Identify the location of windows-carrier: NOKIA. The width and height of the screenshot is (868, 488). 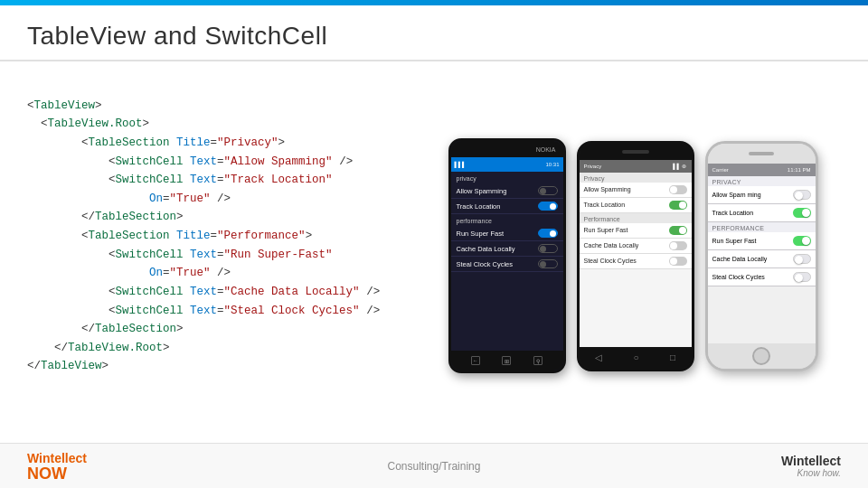
(546, 150).